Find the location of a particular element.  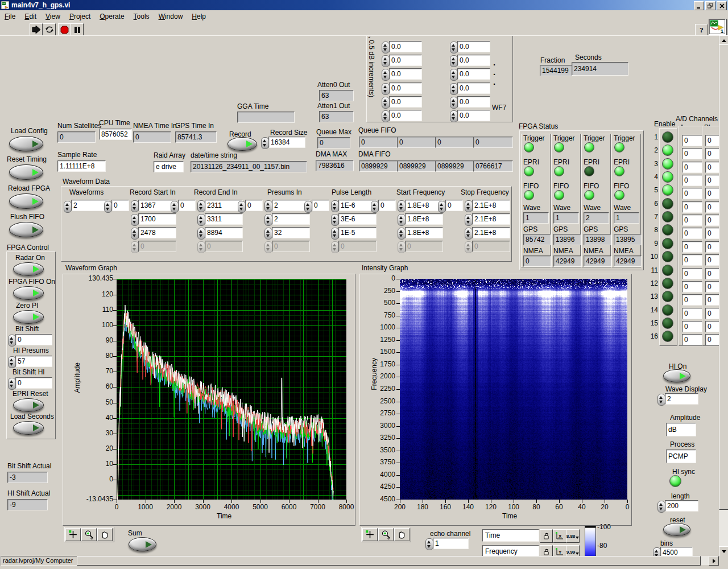

array-value-input: 1.8E+8 is located at coordinates (424, 219).